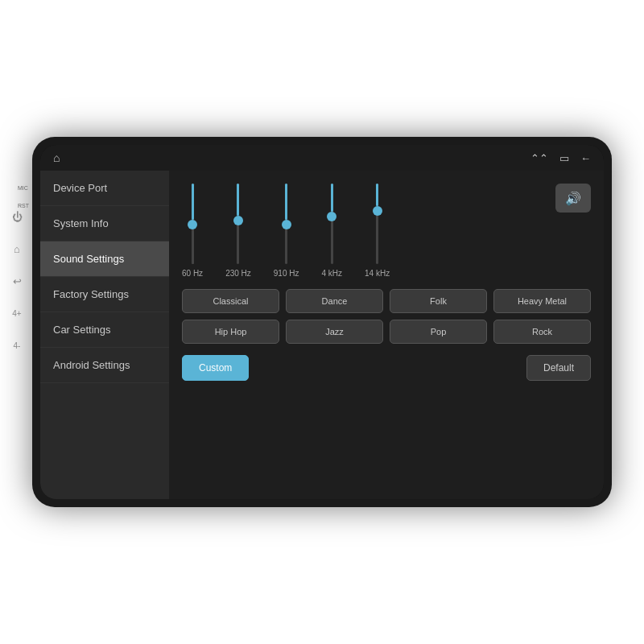 Image resolution: width=644 pixels, height=644 pixels. Describe the element at coordinates (378, 211) in the screenshot. I see `eq-knob-14khz` at that location.